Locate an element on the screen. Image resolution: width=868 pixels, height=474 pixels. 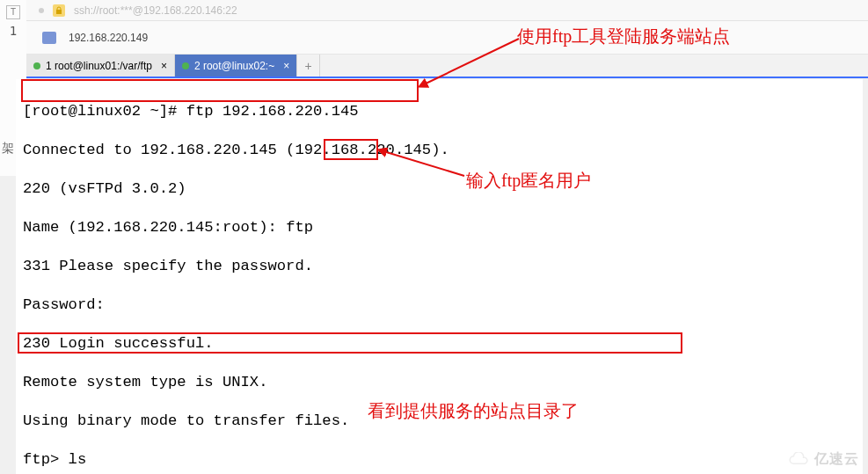
tab-session-1: 1 root@linux01:/var/ftp × is located at coordinates (100, 66).